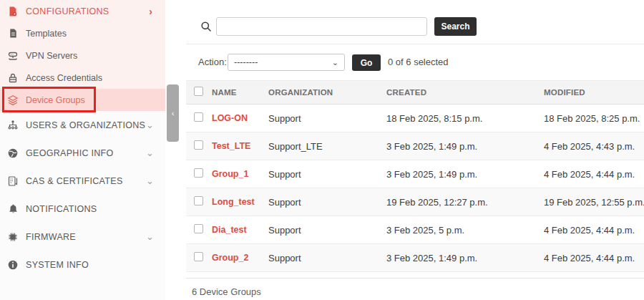  Describe the element at coordinates (150, 11) in the screenshot. I see `chevron-right-icon: ›` at that location.